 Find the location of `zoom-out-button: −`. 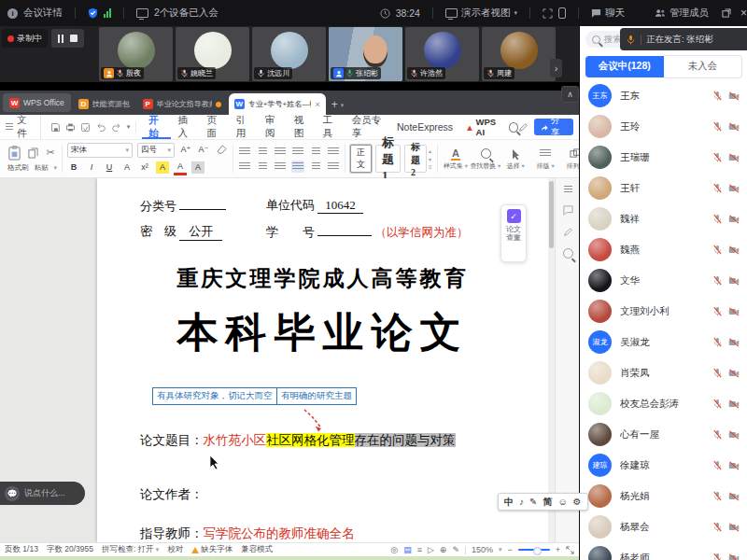

zoom-out-button: − is located at coordinates (510, 550).